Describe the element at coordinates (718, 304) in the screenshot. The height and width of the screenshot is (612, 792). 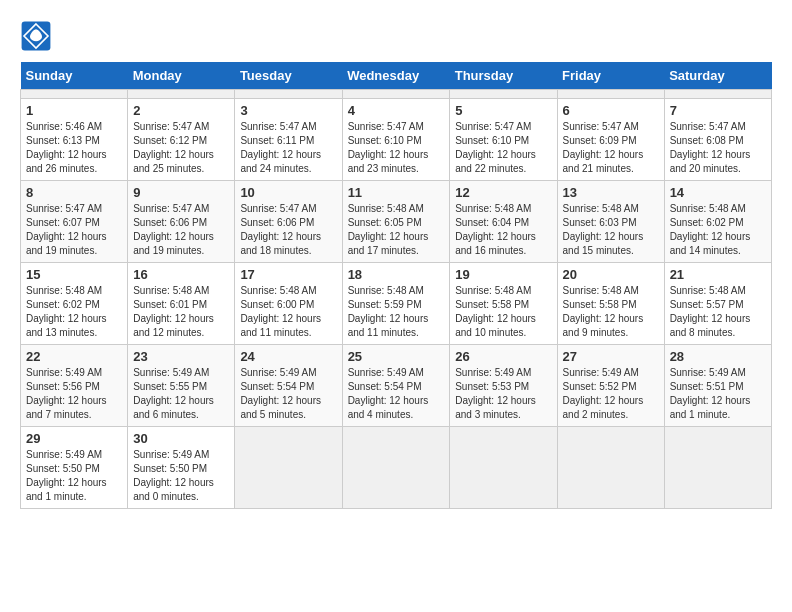
I see `calendar-cell: 21Sunrise: 5:48 AM Sunset: 5:57 PM Dayli…` at that location.